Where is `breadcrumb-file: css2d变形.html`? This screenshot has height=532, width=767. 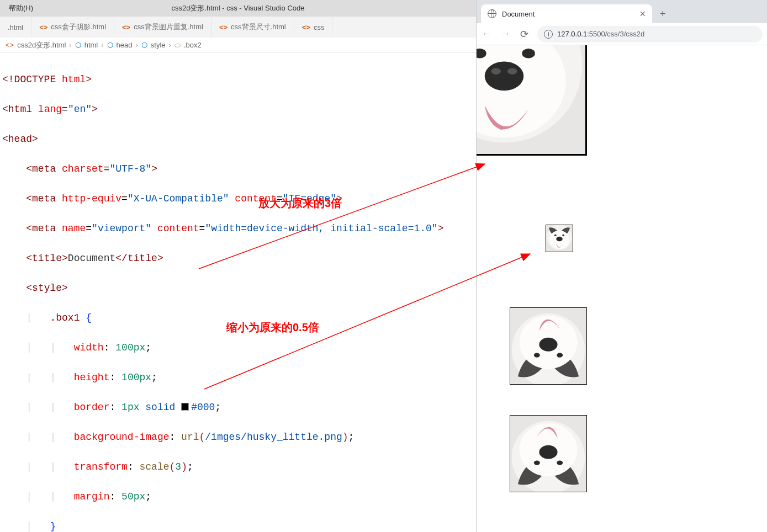
breadcrumb-file: css2d变形.html is located at coordinates (41, 45).